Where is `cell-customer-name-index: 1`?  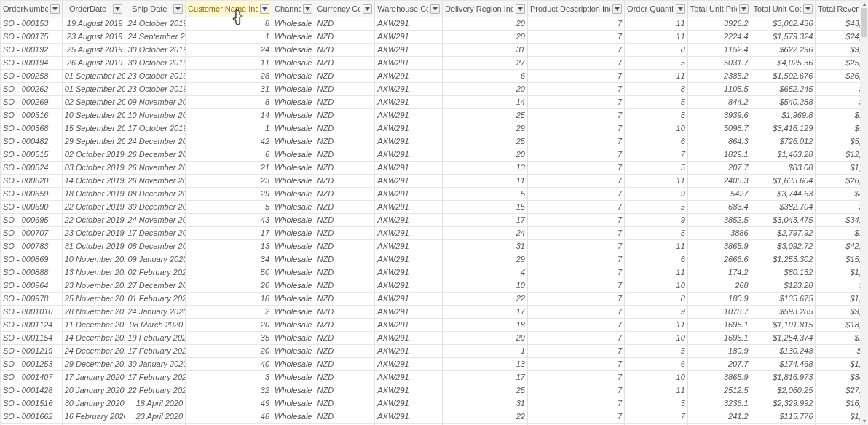 cell-customer-name-index: 1 is located at coordinates (229, 129).